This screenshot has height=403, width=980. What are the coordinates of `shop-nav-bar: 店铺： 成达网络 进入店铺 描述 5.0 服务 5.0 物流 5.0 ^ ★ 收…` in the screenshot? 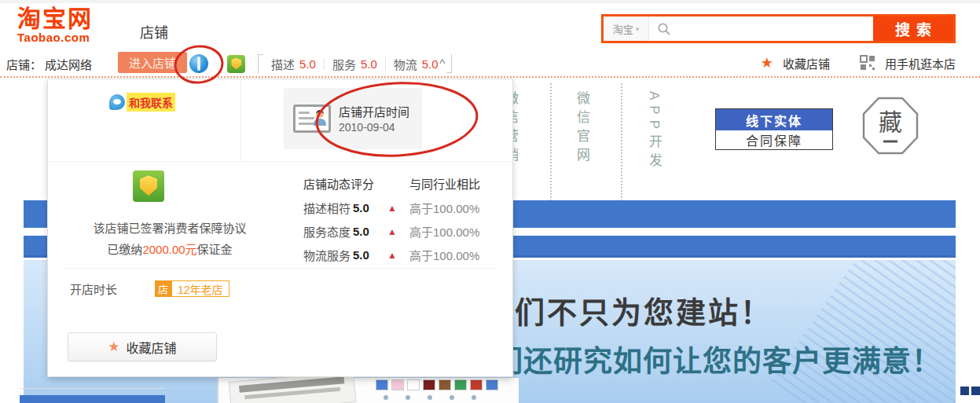 It's located at (490, 63).